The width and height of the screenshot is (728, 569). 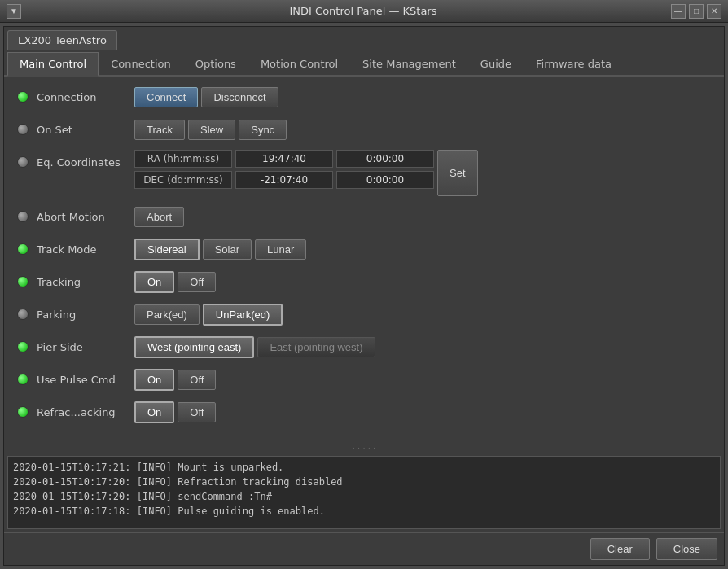 What do you see at coordinates (155, 412) in the screenshot?
I see `refrac-on-button: On` at bounding box center [155, 412].